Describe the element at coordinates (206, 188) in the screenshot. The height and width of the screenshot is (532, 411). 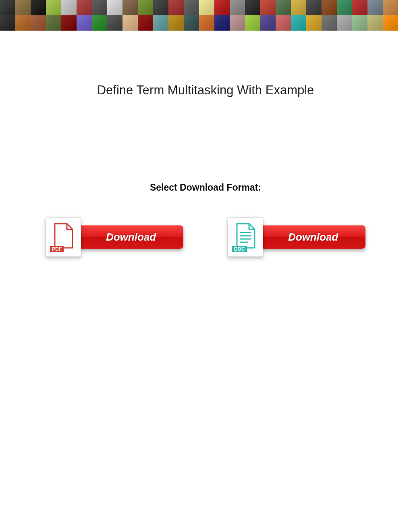
I see `select-format-label: Select Download Format:` at that location.